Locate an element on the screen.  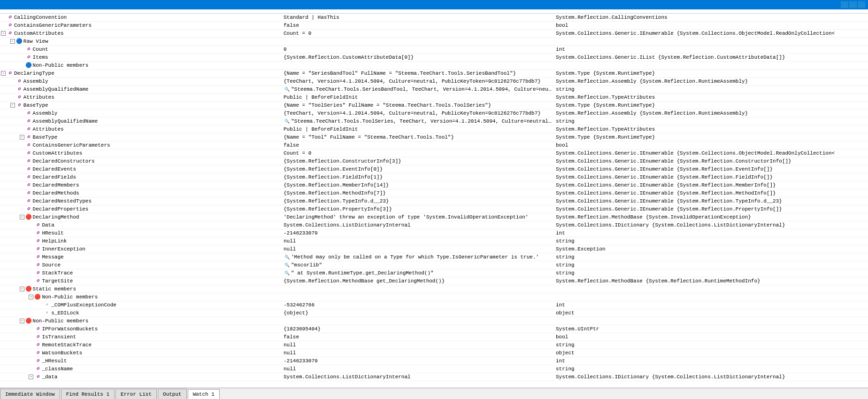
value-cell: {TeeChart, Version=4.1.2014.5094, Cultur… is located at coordinates (418, 81).